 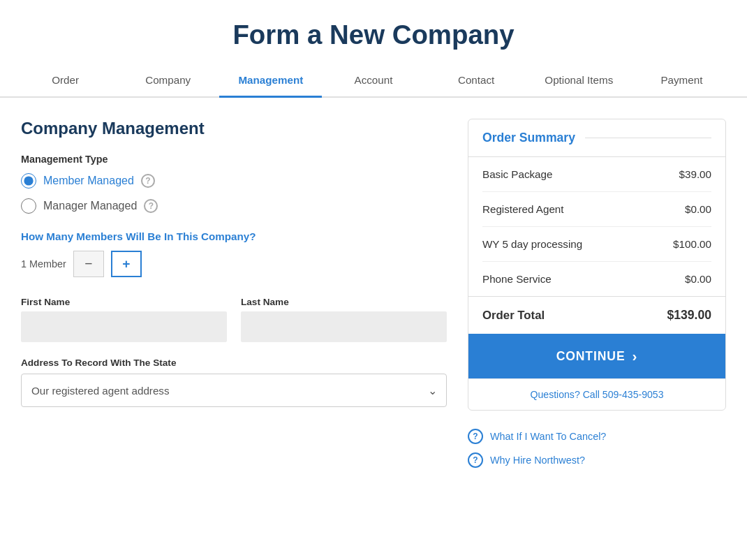 What do you see at coordinates (597, 436) in the screenshot?
I see `cancel-help-link: ? What If I Want To Cancel?` at bounding box center [597, 436].